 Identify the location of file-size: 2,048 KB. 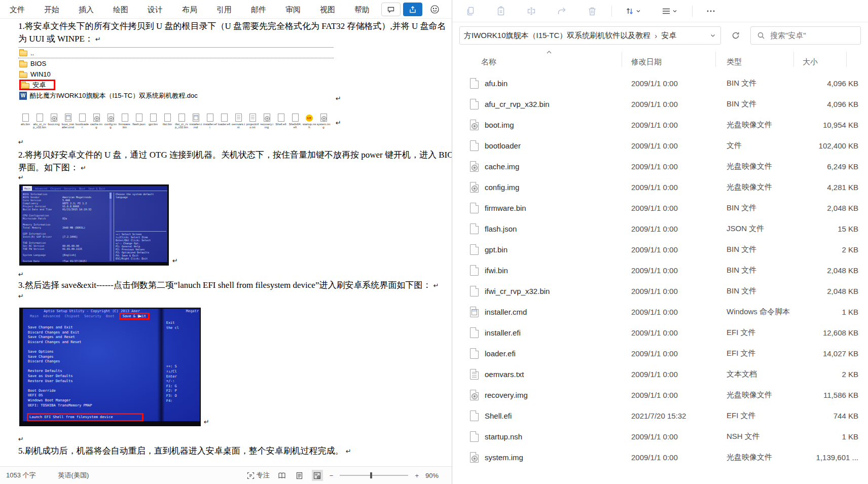
(830, 291).